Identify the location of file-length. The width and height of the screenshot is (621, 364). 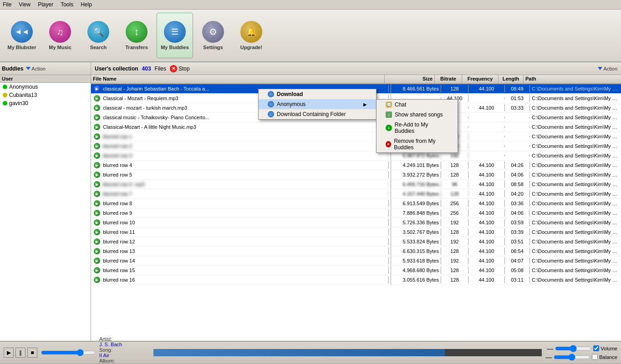
(517, 156).